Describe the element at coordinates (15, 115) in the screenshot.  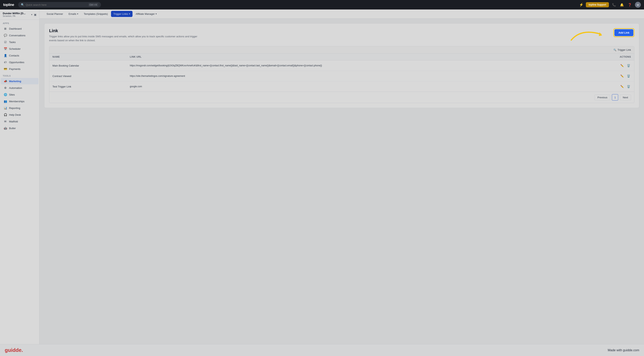
I see `sidebar-item-label: Help Desk` at that location.